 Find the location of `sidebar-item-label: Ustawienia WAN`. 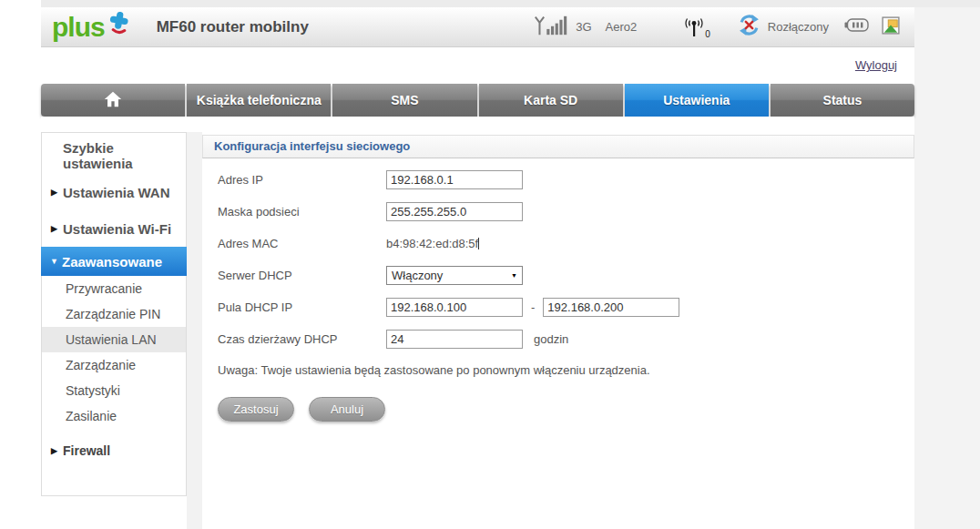

sidebar-item-label: Ustawienia WAN is located at coordinates (117, 193).